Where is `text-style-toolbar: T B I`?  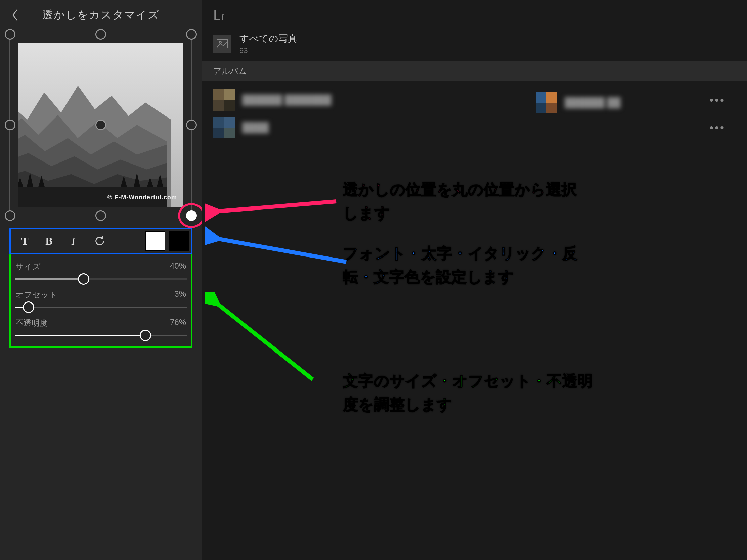
text-style-toolbar: T B I is located at coordinates (101, 241).